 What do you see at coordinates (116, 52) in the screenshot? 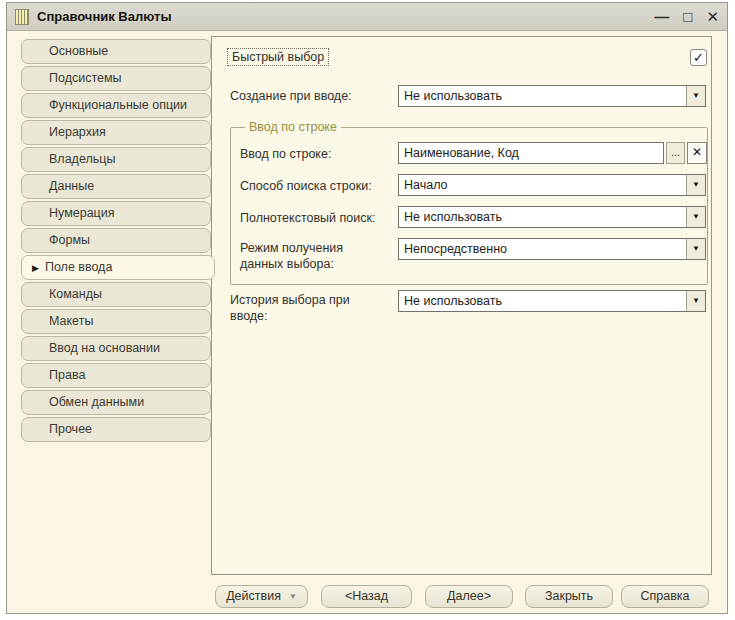
I see `sidebar-item-osnovnye: Основные` at bounding box center [116, 52].